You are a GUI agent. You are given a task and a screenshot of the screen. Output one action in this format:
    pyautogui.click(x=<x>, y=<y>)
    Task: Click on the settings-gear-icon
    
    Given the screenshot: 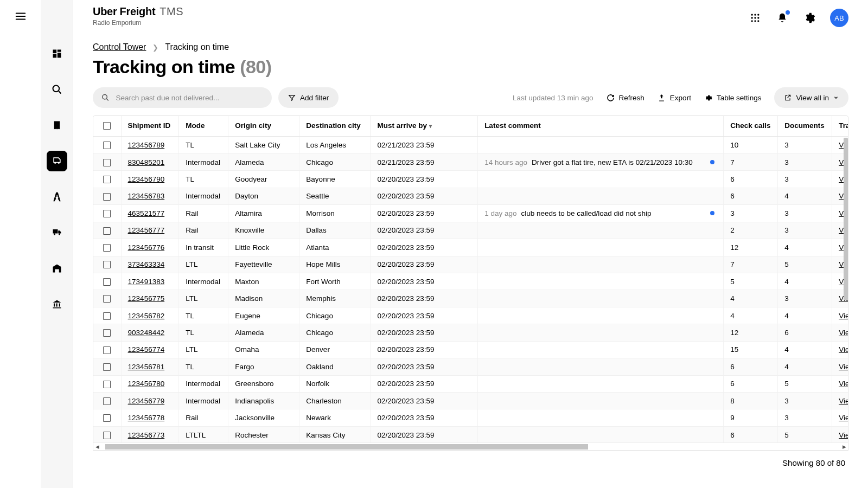 What is the action you would take?
    pyautogui.click(x=809, y=18)
    